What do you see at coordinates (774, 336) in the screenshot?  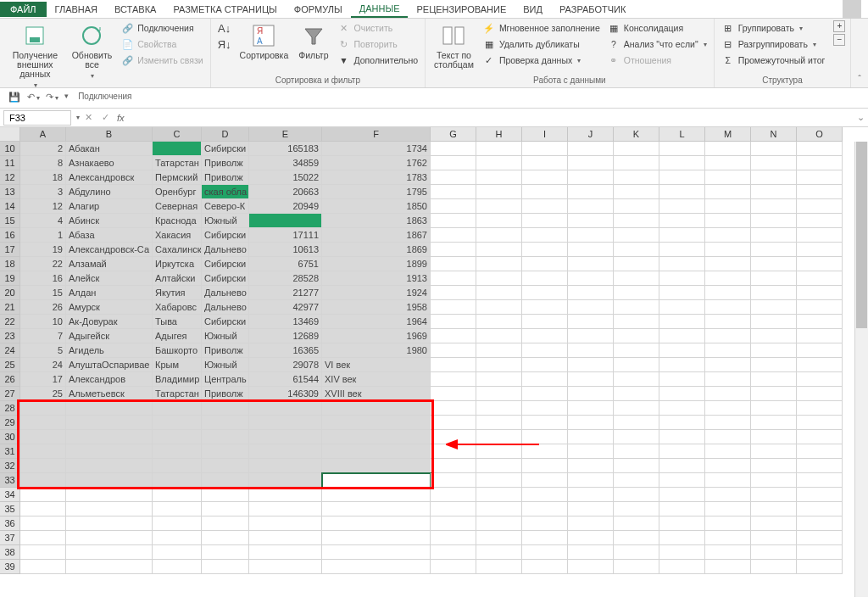 I see `cell-N23` at bounding box center [774, 336].